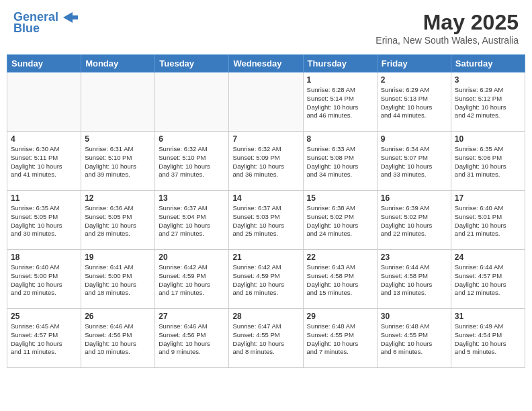 This screenshot has width=532, height=411. I want to click on calendar-cell: 9Sunrise: 6:34 AM Sunset: 5:07 PM Daylig…, so click(414, 161).